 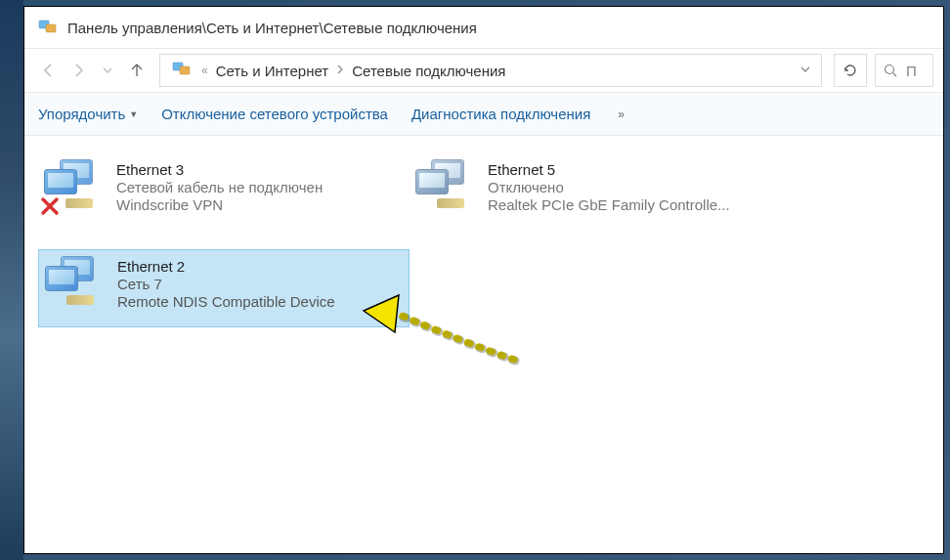 I want to click on connection-item-ethernet2: Ethernet 2 Сеть 7 Remote NDIS Compatible…, so click(x=224, y=288).